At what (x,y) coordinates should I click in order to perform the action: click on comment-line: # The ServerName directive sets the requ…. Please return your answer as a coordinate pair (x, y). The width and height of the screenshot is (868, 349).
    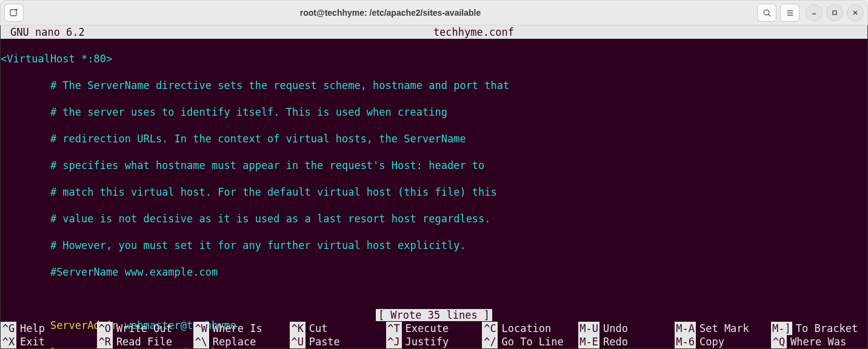
    Looking at the image, I should click on (280, 85).